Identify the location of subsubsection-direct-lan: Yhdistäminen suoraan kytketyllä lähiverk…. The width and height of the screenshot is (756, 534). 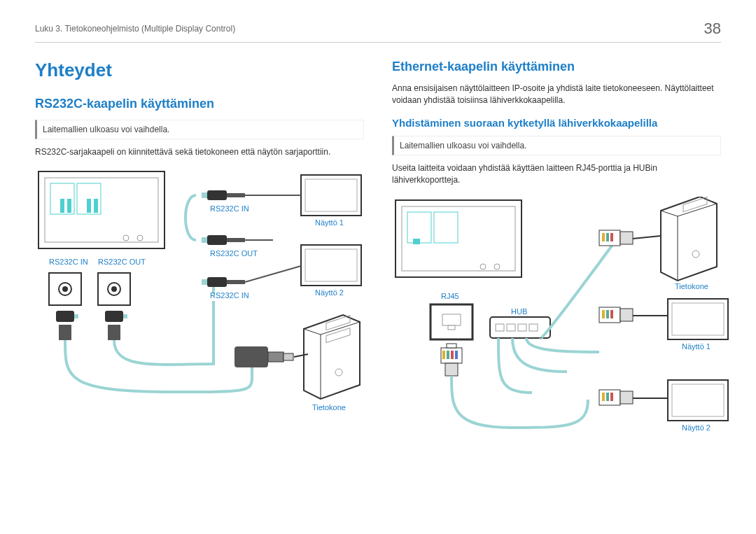
(556, 123).